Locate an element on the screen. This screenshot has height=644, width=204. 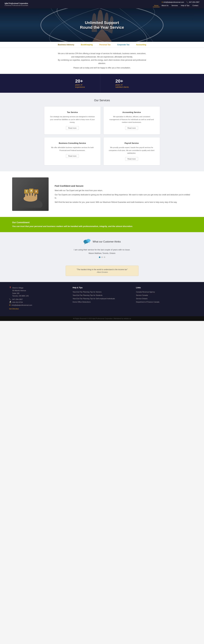
chat-icon is located at coordinates (87, 242).